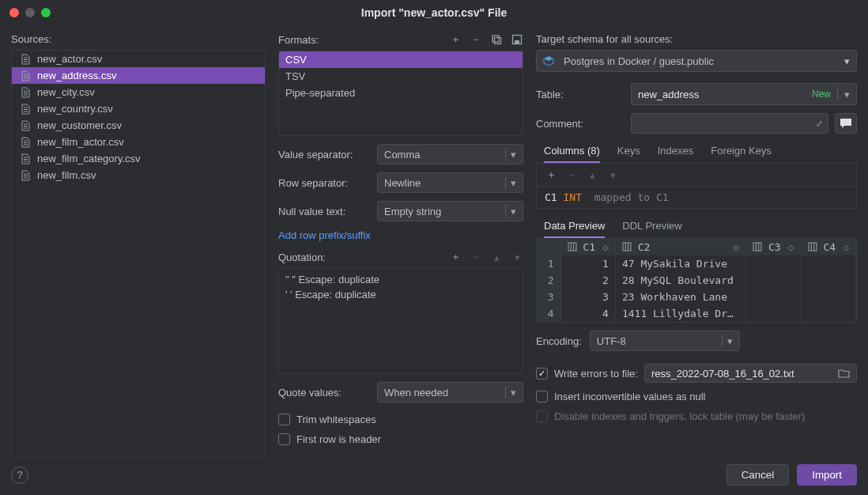  Describe the element at coordinates (451, 183) in the screenshot. I see `row-separator-select: Newline ▾` at that location.